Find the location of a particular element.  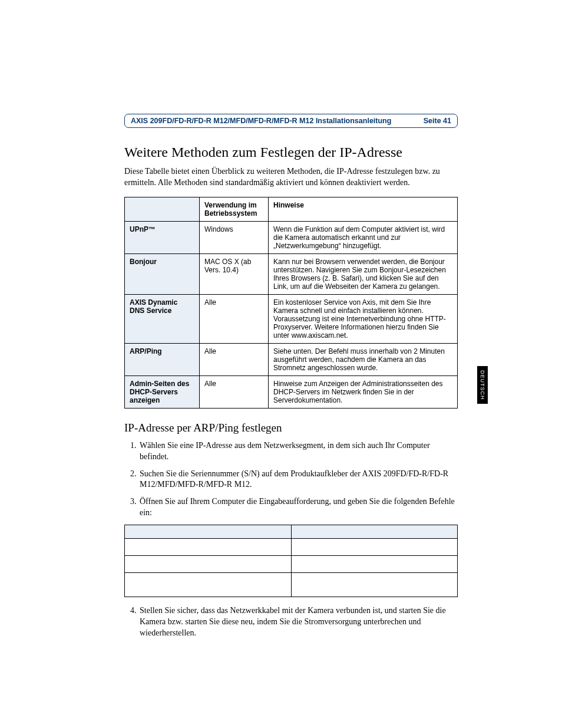

row-notes: Kann nur bei Browsern verwendet werden, … is located at coordinates (363, 274).